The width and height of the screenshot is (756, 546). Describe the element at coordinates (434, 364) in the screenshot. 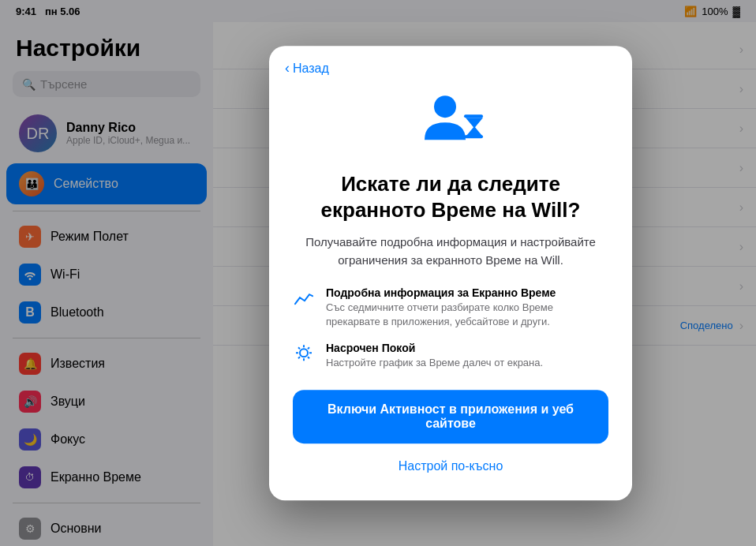

I see `feature-desc-2: Настройте график за Време далеч от екран…` at that location.